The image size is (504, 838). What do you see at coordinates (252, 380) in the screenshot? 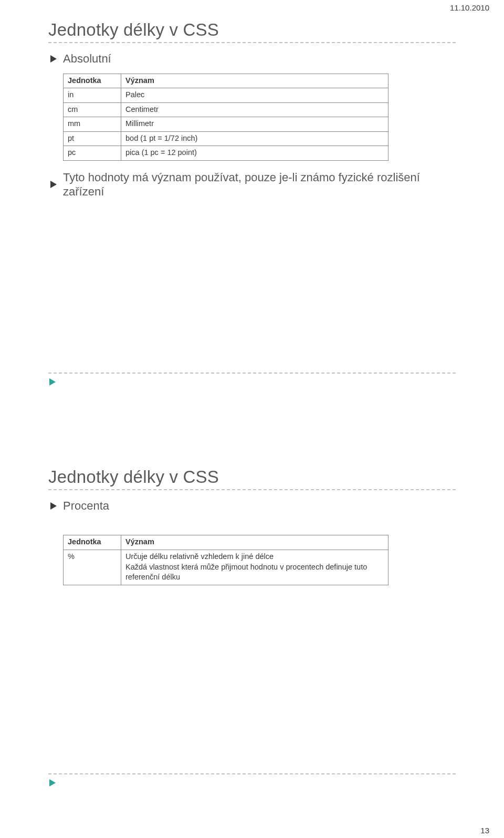
I see `slide-1-end` at bounding box center [252, 380].